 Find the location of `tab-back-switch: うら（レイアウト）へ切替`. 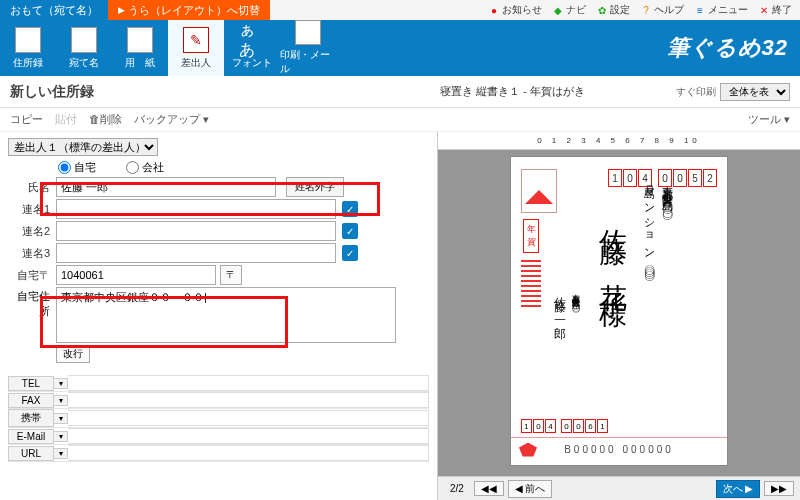

tab-back-switch: うら（レイアウト）へ切替 is located at coordinates (189, 10).